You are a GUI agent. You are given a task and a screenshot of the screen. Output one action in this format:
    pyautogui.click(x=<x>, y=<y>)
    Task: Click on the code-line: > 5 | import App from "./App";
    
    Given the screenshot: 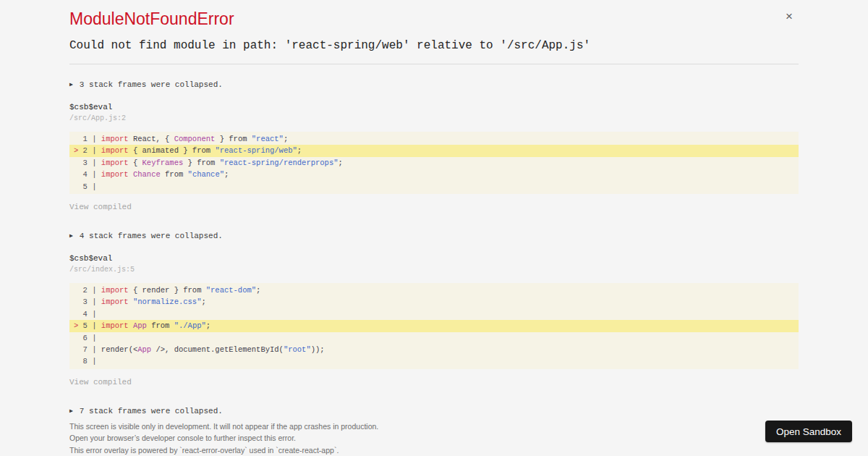 What is the action you would take?
    pyautogui.click(x=434, y=326)
    